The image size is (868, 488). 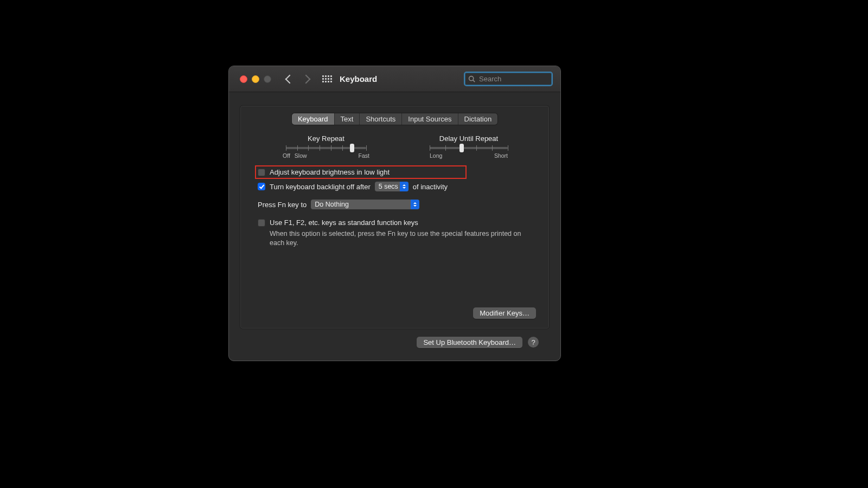 I want to click on function-keys-checkbox, so click(x=261, y=223).